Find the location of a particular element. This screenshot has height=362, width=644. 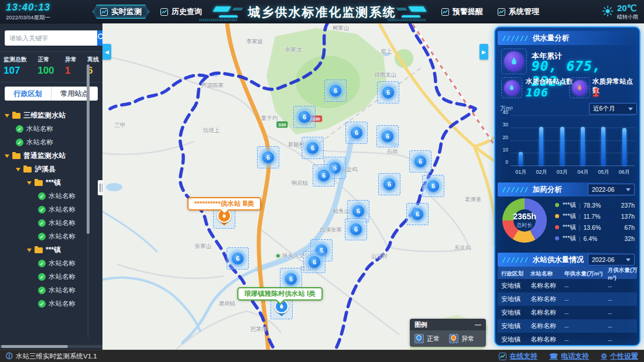

nav-button-label: 历史查询 is located at coordinates (187, 12).